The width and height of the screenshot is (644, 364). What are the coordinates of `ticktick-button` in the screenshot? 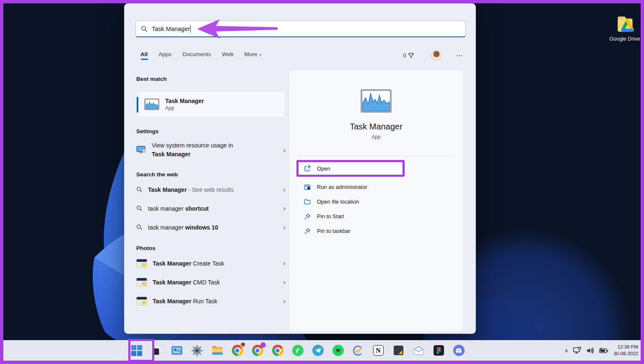 It's located at (358, 351).